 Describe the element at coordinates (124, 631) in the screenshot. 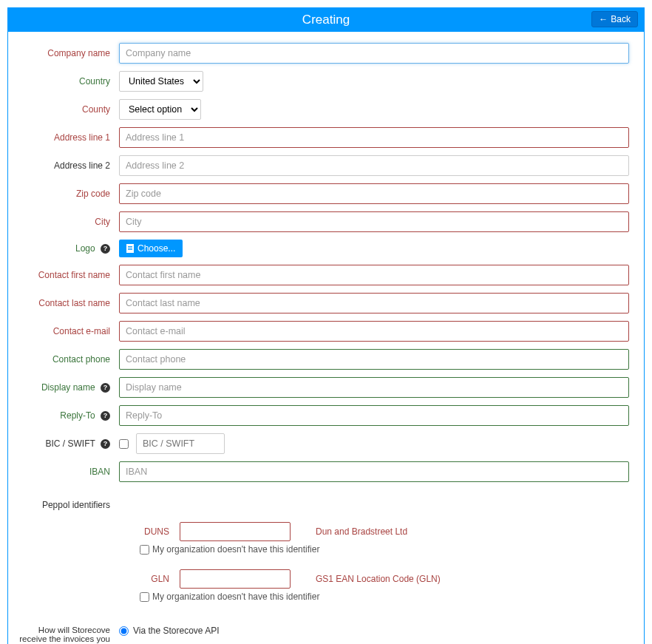

I see `delivery-api-radio` at that location.